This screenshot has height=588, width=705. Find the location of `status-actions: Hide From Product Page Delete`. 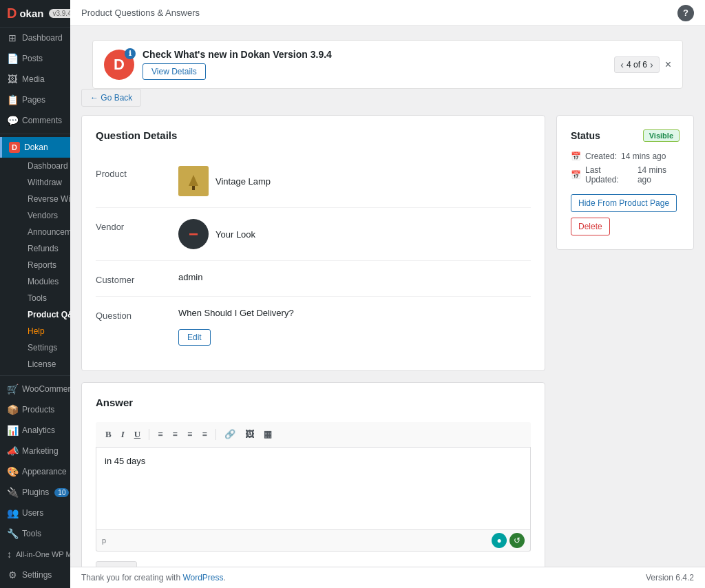

status-actions: Hide From Product Page Delete is located at coordinates (625, 215).